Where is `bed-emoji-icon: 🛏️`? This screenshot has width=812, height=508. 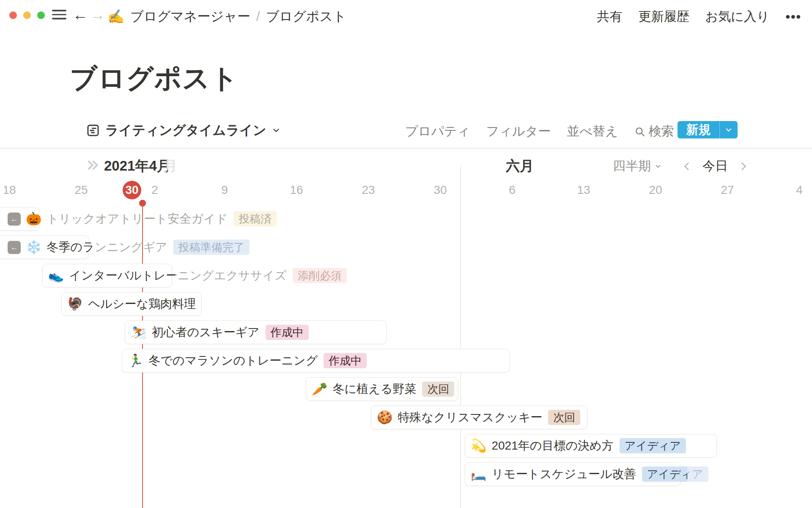 bed-emoji-icon: 🛏️ is located at coordinates (479, 474).